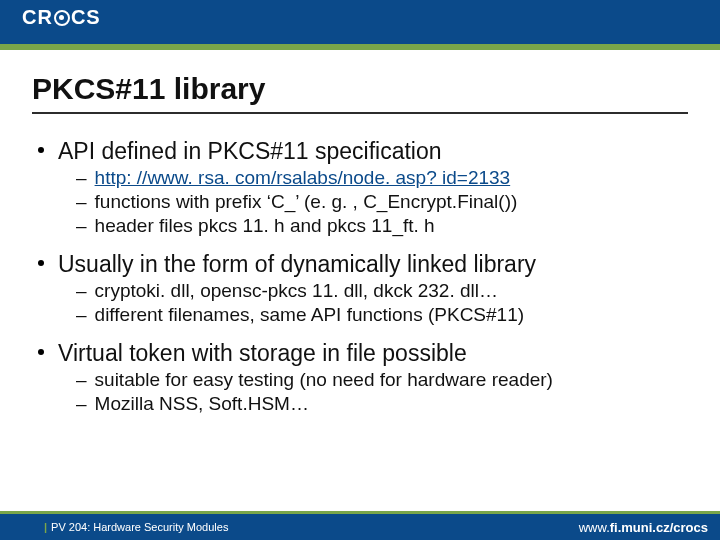  I want to click on footer: |PV 204: Hardware Security Modules www.f…, so click(360, 526).